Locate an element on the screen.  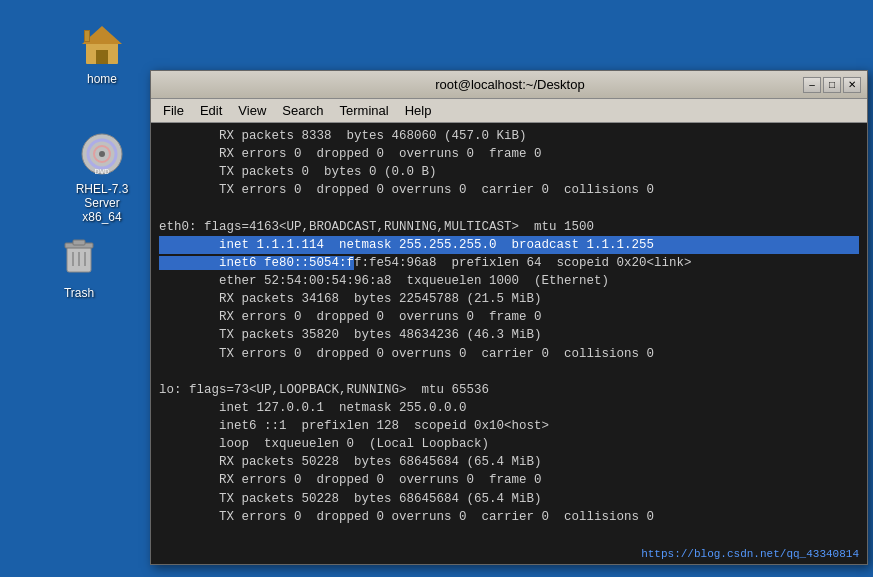
term-line: RX packets 34168 bytes 22545788 (21.5 Mi… is located at coordinates (509, 299).